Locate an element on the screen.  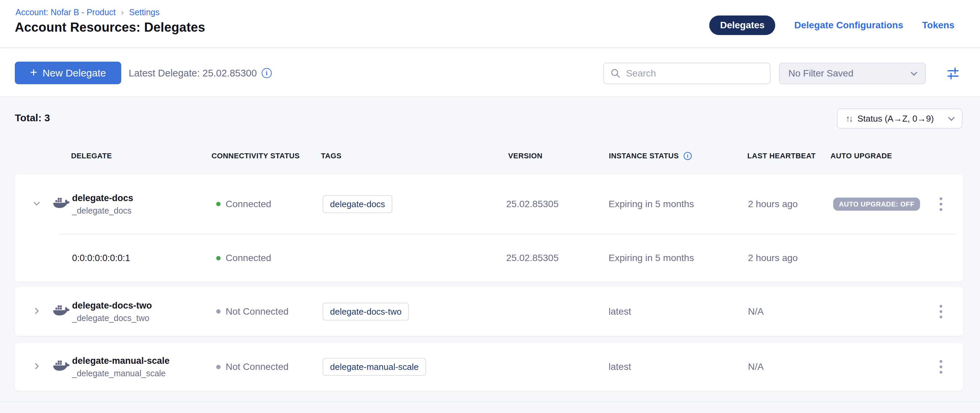
list-bottom-divider is located at coordinates (490, 402).